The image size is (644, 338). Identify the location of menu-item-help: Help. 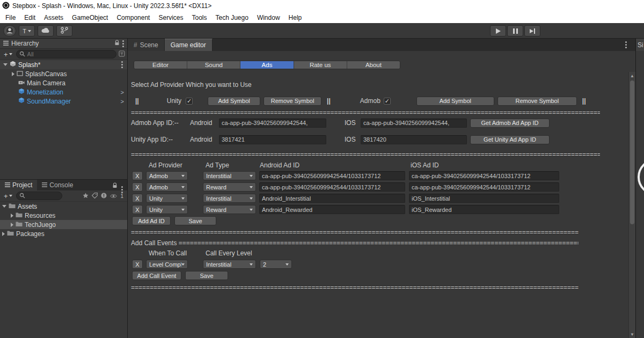
(295, 17).